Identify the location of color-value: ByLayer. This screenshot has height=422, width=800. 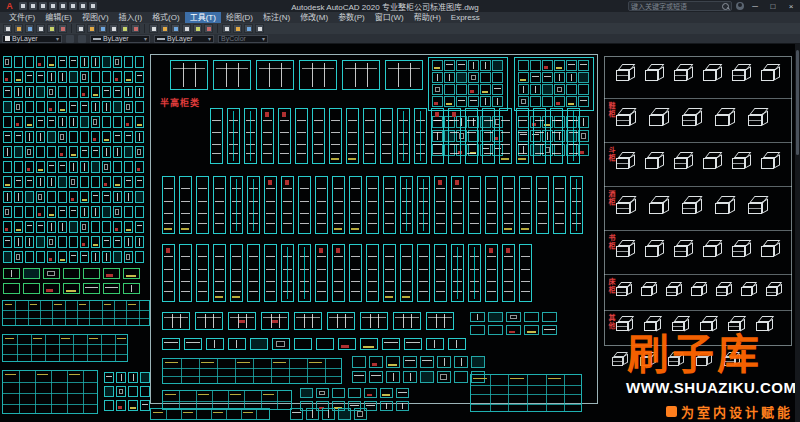
(25, 39).